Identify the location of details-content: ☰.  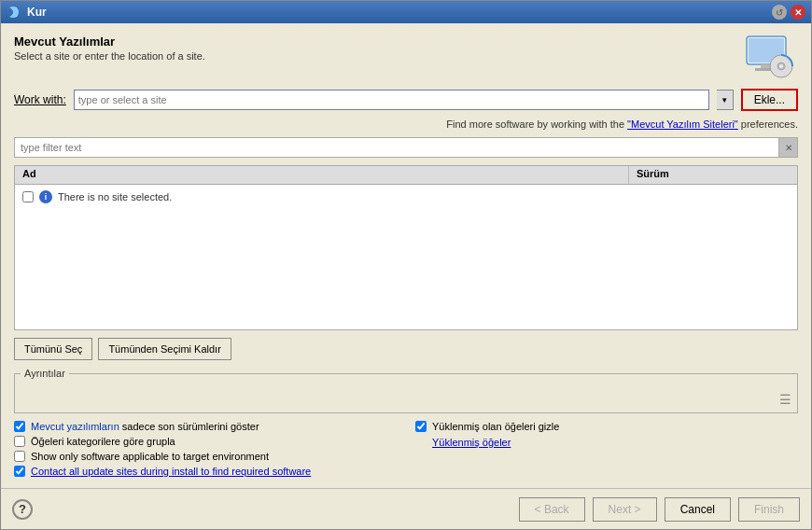
(406, 394).